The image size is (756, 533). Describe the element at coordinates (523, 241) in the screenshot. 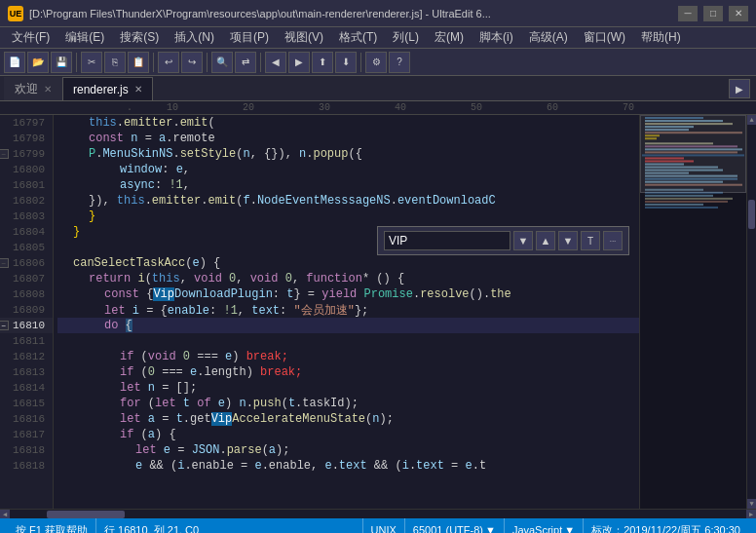

I see `find-dropdown-btn: ▼` at that location.